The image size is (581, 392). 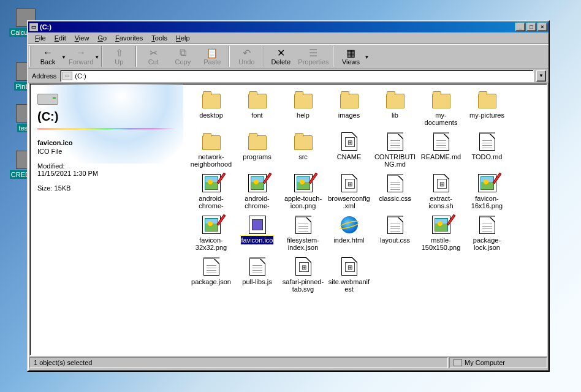 What do you see at coordinates (288, 363) in the screenshot?
I see `status-bar: 1 object(s) selected My Computer` at bounding box center [288, 363].